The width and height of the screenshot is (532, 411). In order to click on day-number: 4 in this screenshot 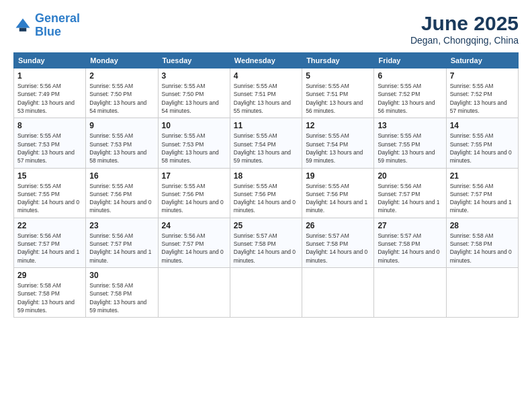, I will do `click(266, 76)`.